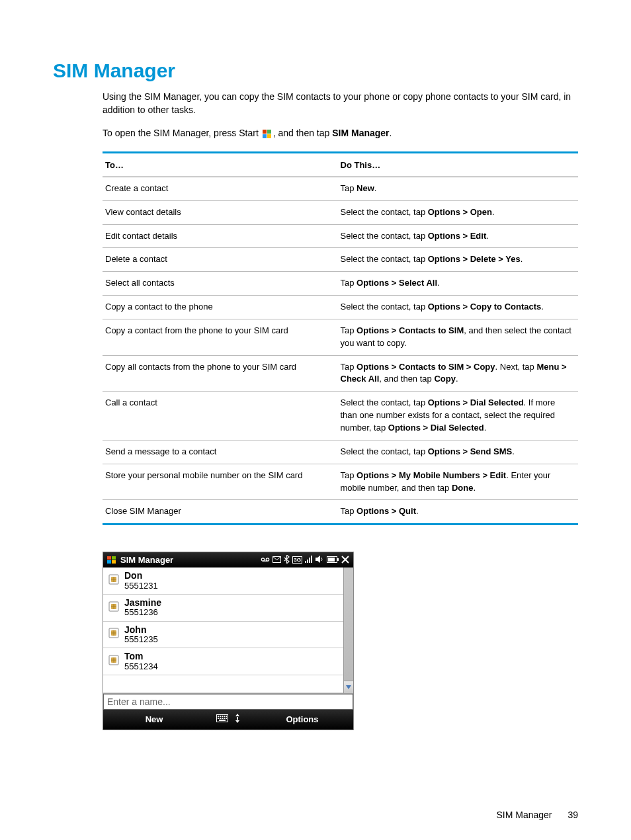 This screenshot has height=840, width=631. I want to click on contact-list: Don5551231Jasmine5551236John5551235Tom55…, so click(224, 630).